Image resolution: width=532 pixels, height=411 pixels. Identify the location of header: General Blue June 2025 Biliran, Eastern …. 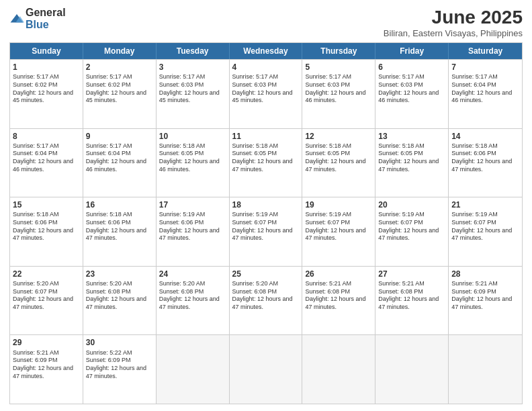
(266, 23).